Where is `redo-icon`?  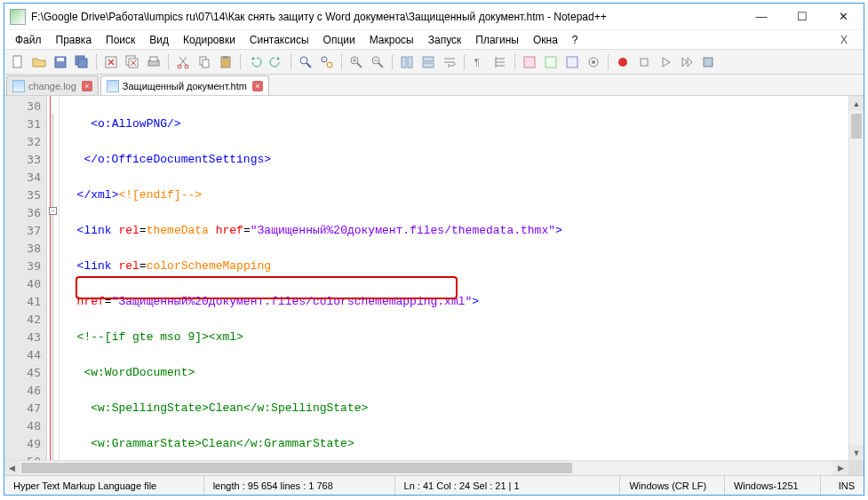 redo-icon is located at coordinates (276, 62).